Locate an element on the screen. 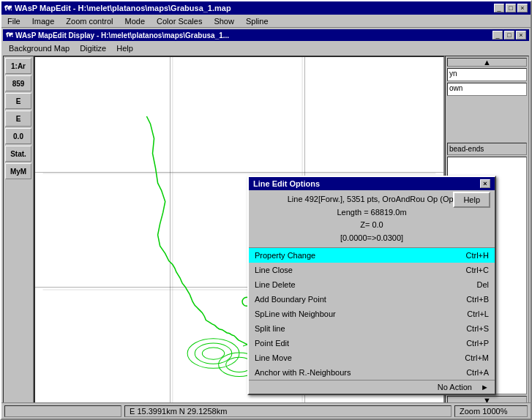 The width and height of the screenshot is (532, 420). maximize-button: □ is located at coordinates (511, 8).